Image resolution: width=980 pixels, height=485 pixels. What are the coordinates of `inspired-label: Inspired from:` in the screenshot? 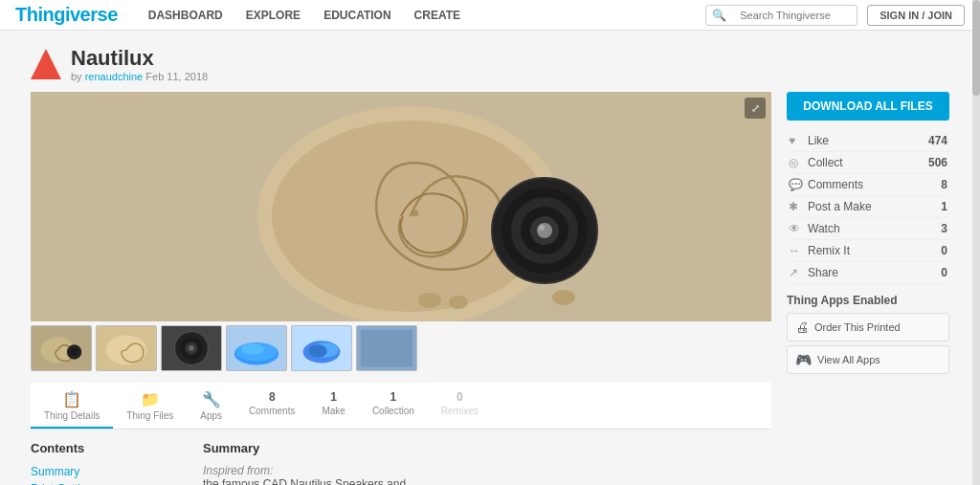 It's located at (487, 471).